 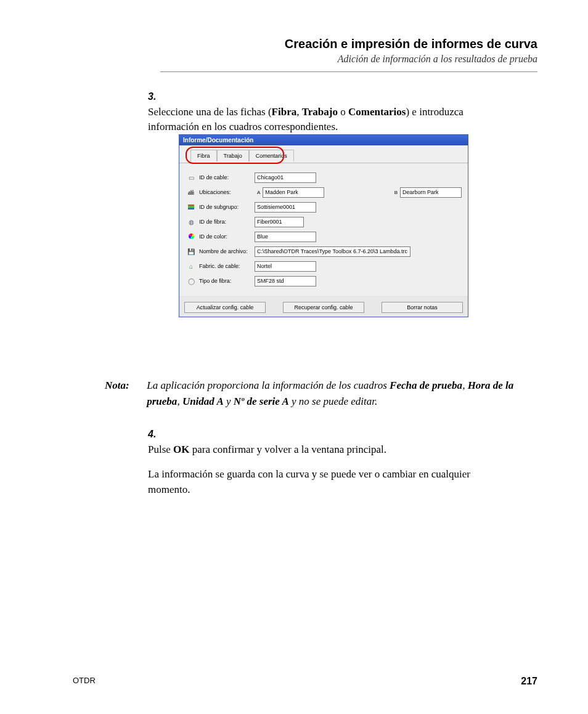 I want to click on input-location-b: Dearborn Park, so click(x=431, y=192).